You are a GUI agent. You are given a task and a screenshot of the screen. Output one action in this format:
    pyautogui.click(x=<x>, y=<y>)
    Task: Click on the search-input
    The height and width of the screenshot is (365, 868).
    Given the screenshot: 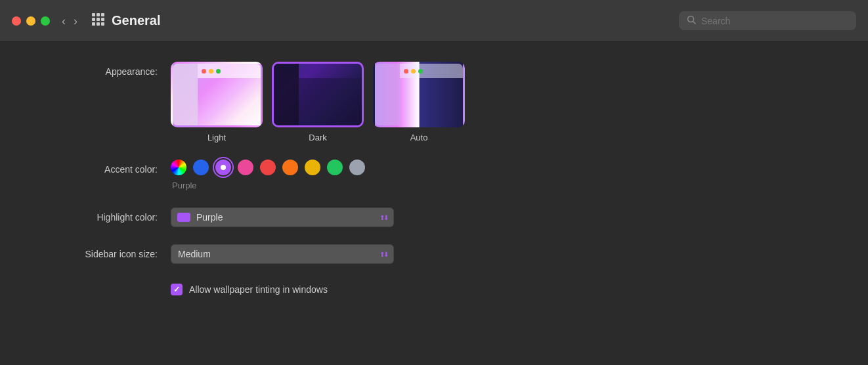 What is the action you would take?
    pyautogui.click(x=775, y=21)
    